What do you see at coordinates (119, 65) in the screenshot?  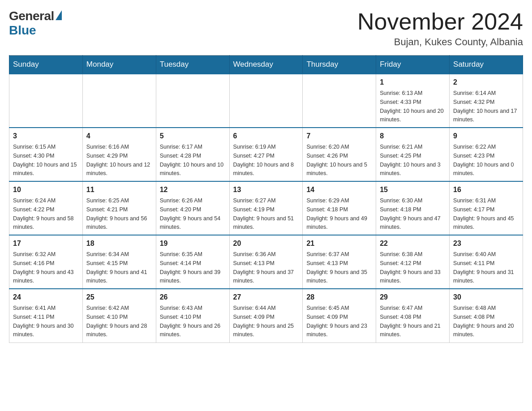 I see `weekday-header-monday: Monday` at bounding box center [119, 65].